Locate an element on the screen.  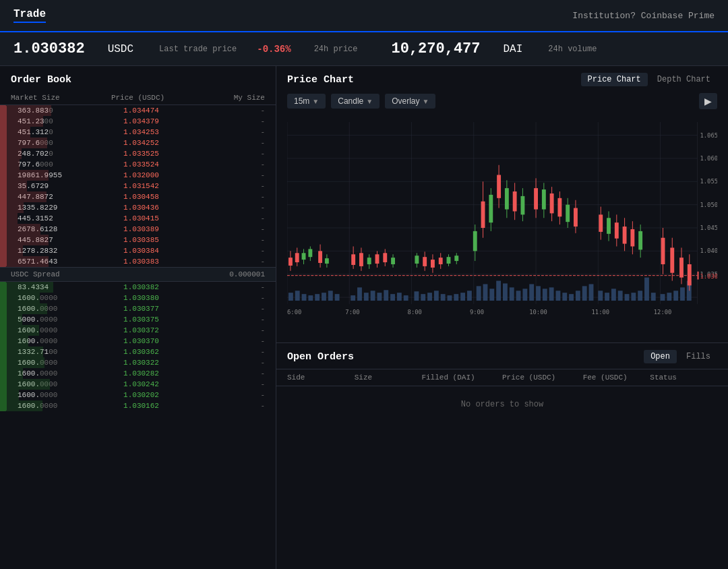
svg-text: 8:00 is located at coordinates (415, 312).